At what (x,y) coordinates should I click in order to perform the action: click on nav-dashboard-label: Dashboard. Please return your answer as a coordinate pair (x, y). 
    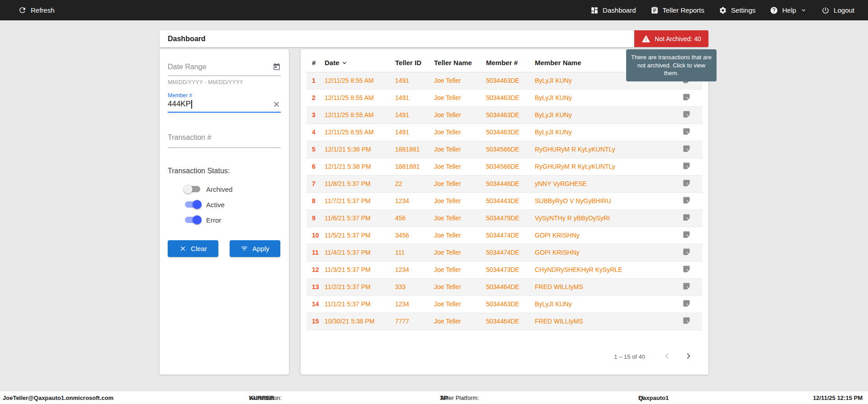
    Looking at the image, I should click on (619, 10).